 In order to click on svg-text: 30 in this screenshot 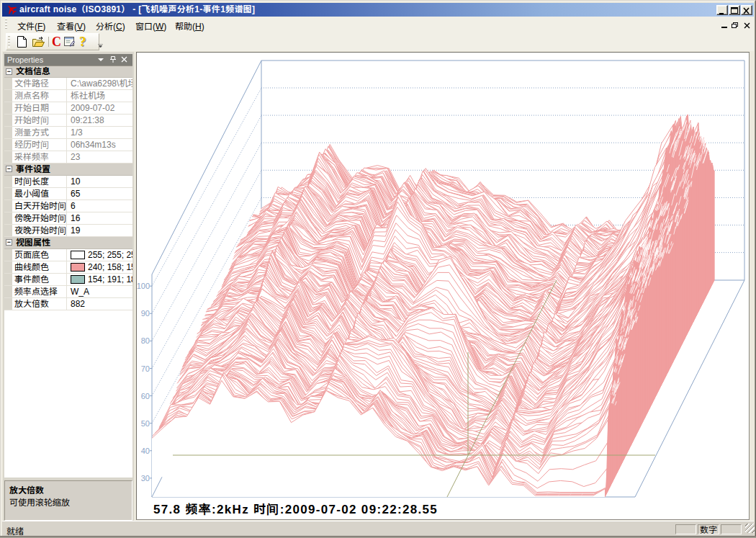, I will do `click(145, 478)`.